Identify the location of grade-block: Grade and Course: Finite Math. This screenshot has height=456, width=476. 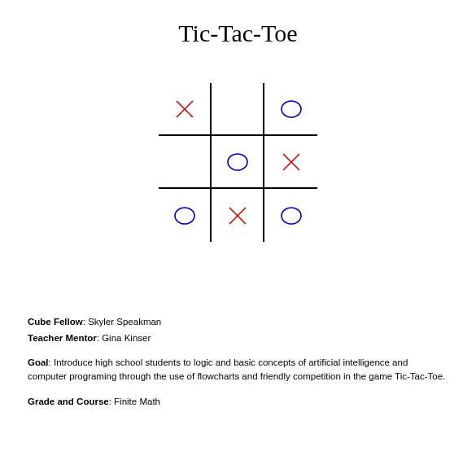
(238, 402).